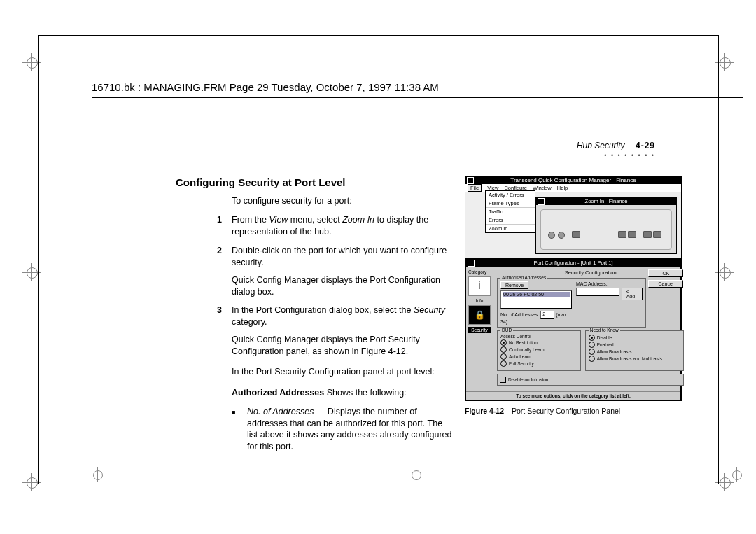 Image resolution: width=756 pixels, height=534 pixels. I want to click on disable-on-intrusion-check: Disable on Intrusion, so click(591, 379).